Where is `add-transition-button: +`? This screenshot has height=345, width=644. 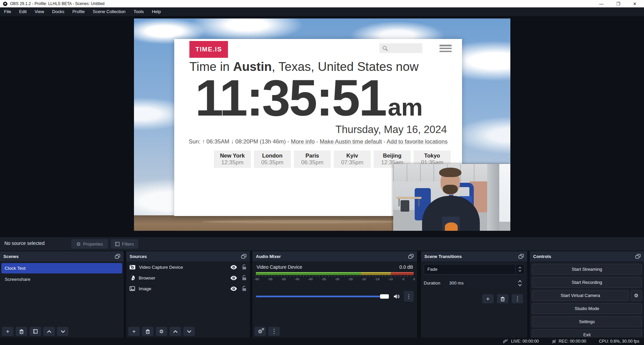
add-transition-button: + is located at coordinates (488, 299).